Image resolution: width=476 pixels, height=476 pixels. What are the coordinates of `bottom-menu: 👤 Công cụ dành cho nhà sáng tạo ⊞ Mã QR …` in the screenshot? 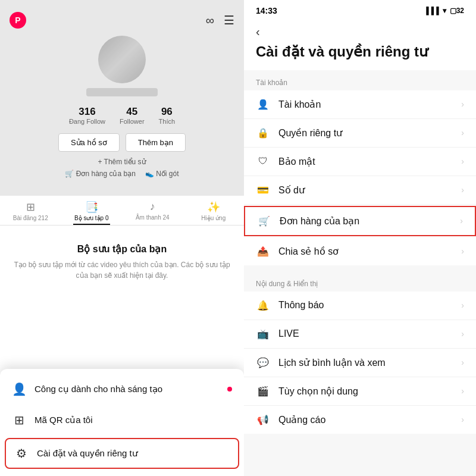 It's located at (122, 422).